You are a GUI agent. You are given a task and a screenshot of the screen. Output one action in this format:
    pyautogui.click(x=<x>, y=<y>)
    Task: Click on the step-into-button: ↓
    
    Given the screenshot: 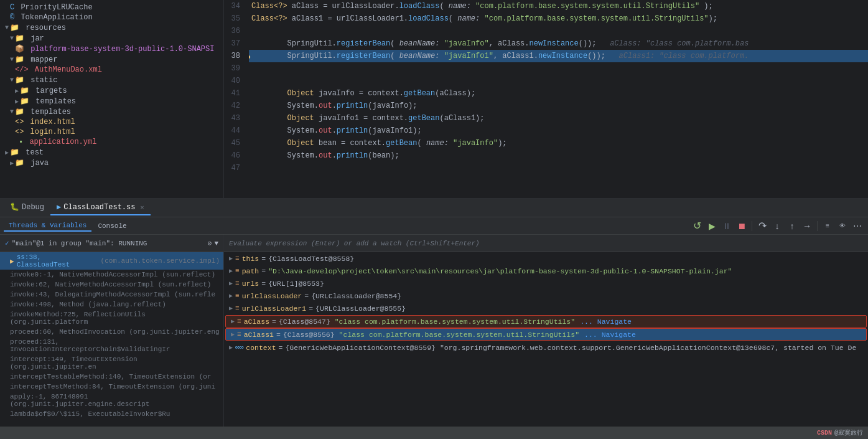 What is the action you would take?
    pyautogui.click(x=777, y=226)
    